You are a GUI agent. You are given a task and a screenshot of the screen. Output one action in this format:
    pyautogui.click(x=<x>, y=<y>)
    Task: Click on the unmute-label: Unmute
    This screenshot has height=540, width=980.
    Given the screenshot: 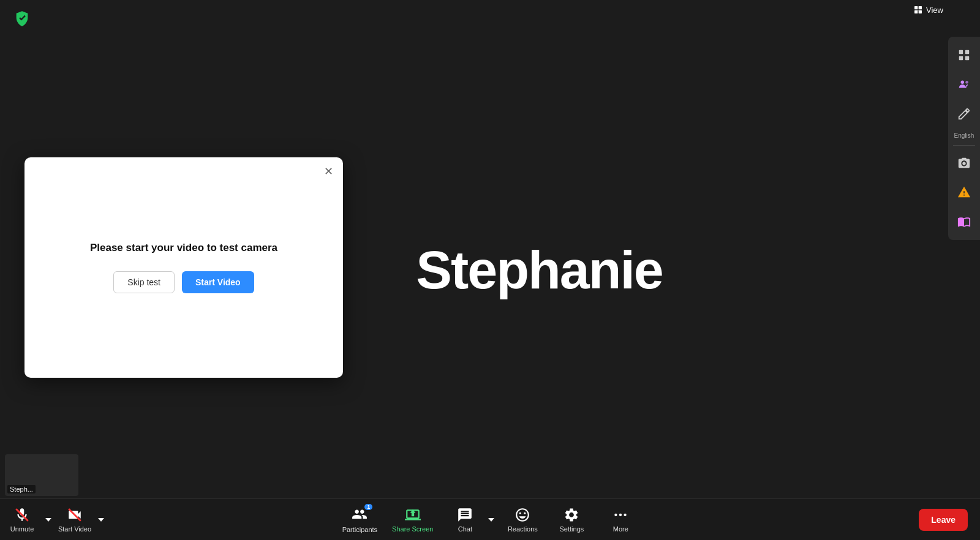 What is the action you would take?
    pyautogui.click(x=22, y=529)
    